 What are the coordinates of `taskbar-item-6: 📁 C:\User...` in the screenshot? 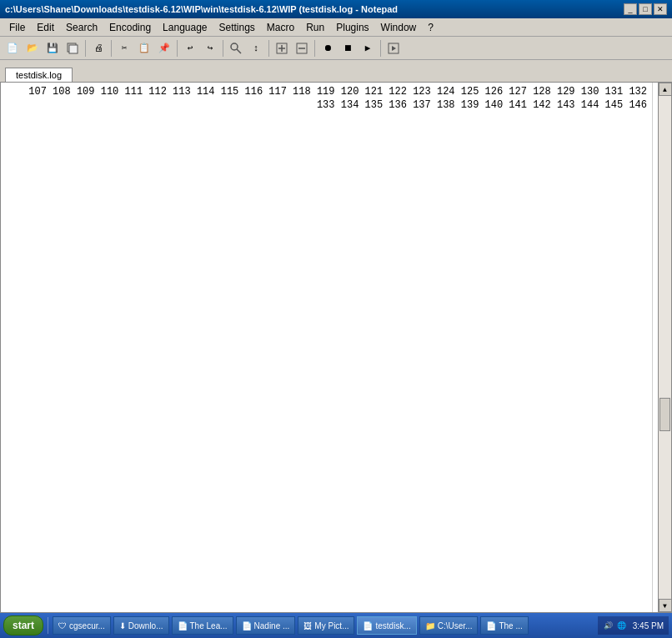 It's located at (449, 623).